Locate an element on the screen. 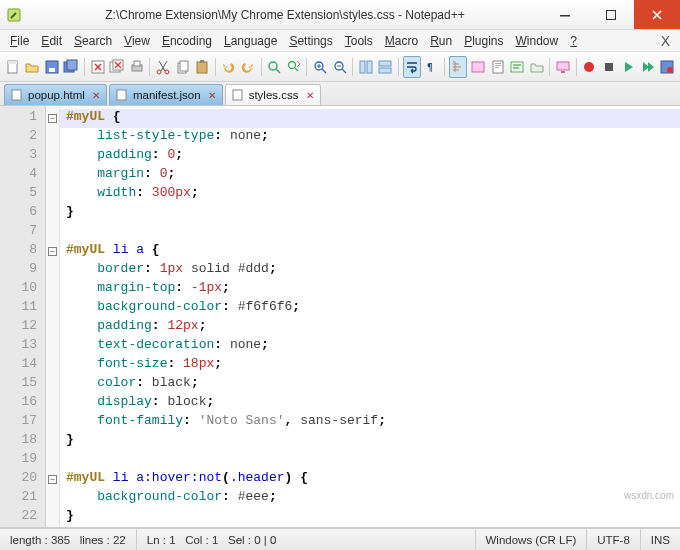 This screenshot has width=680, height=550. fold-toggle-icon: − is located at coordinates (52, 118).